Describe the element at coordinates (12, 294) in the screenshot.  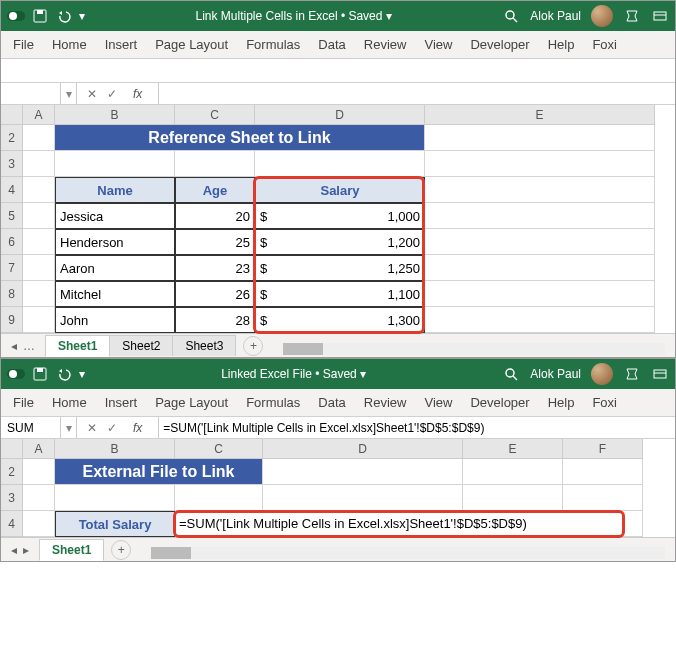
I see `row-header: 8` at that location.